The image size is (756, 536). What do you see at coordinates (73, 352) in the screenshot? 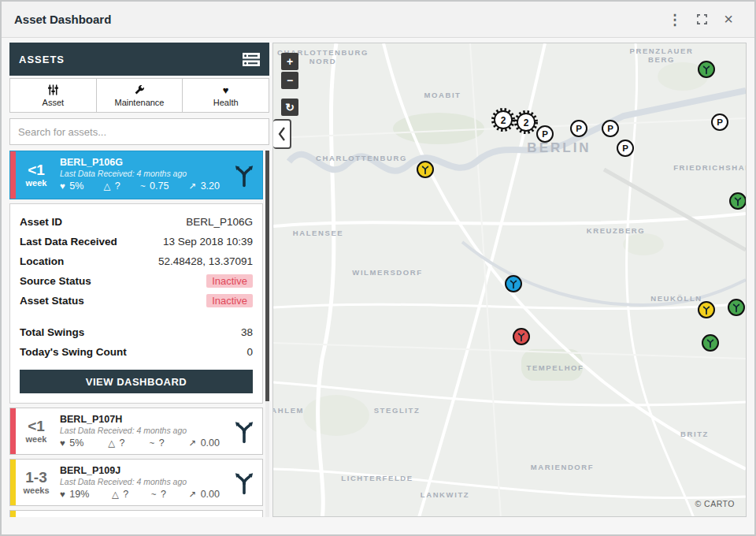
I see `detail-label: Today's Swing Count` at bounding box center [73, 352].